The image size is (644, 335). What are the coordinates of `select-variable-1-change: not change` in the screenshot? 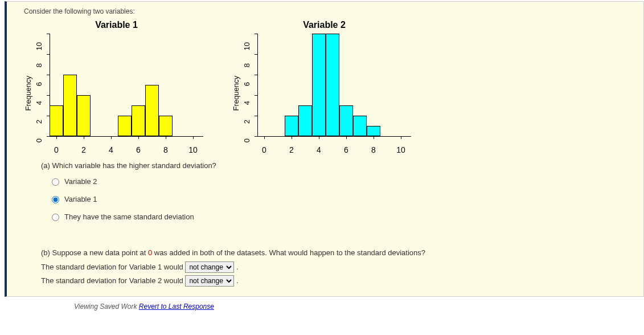 It's located at (210, 267).